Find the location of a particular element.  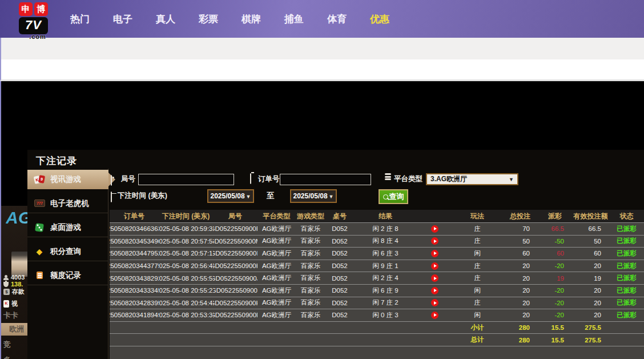

table-row: 2505082034479522025-05-08 20:57:12GD0522… is located at coordinates (377, 254).